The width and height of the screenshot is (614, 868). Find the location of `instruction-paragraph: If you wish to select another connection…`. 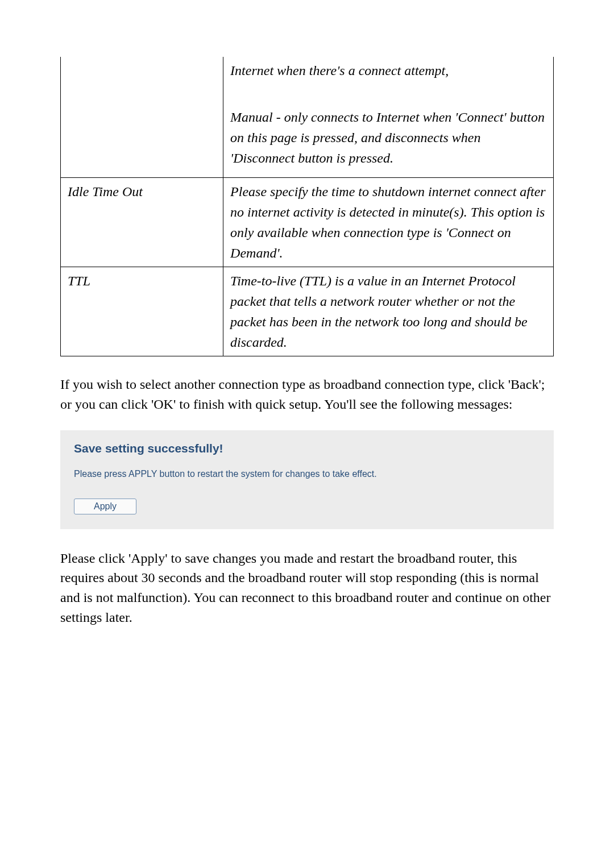

instruction-paragraph: If you wish to select another connection… is located at coordinates (307, 394).